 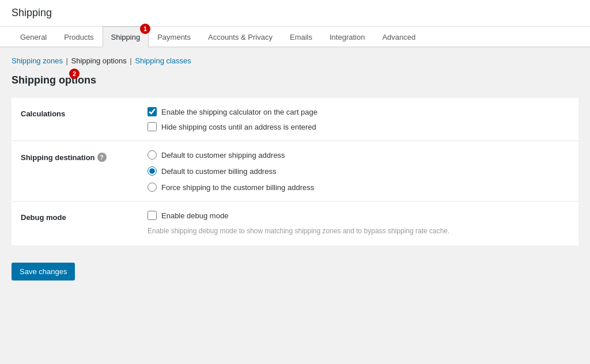 What do you see at coordinates (358, 172) in the screenshot?
I see `control-shipping-destination: Default to customer shipping addressDefa…` at bounding box center [358, 172].